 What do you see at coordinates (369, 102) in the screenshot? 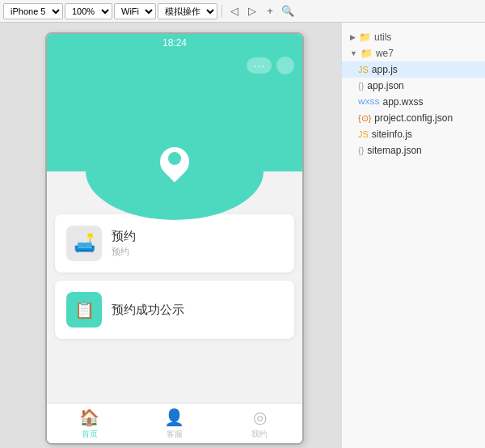
I see `wxss-icon-app: WXSS` at bounding box center [369, 102].